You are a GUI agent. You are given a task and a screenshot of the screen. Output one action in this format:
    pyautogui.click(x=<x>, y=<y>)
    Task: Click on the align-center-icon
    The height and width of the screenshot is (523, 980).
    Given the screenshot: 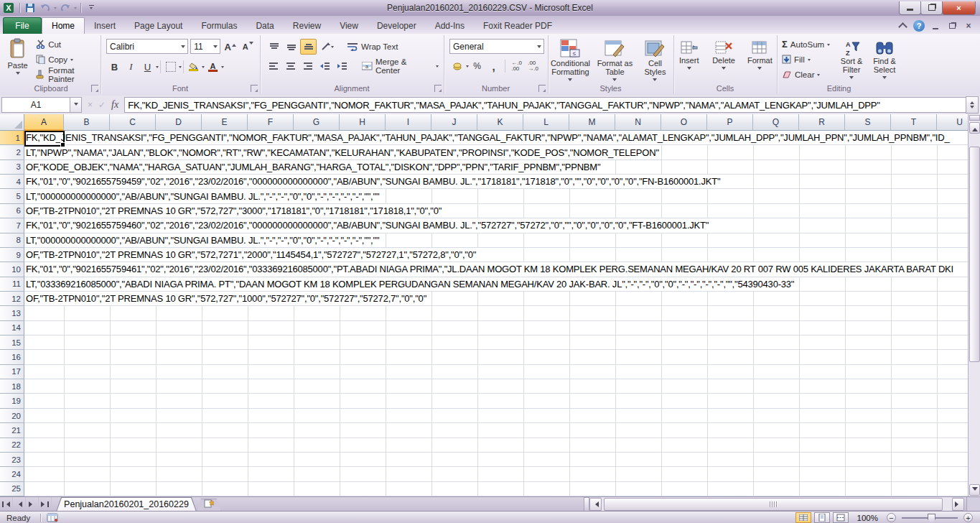 What is the action you would take?
    pyautogui.click(x=291, y=66)
    